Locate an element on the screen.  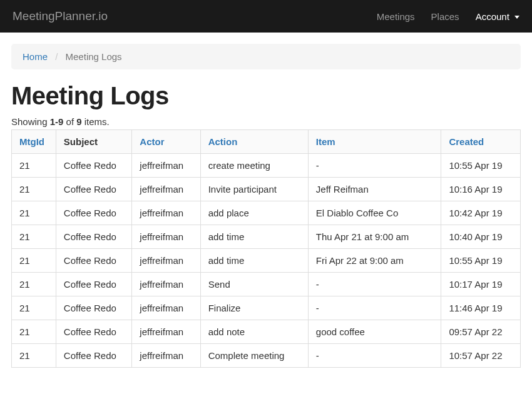
cell-created: 09:57 Apr 22 is located at coordinates (481, 332).